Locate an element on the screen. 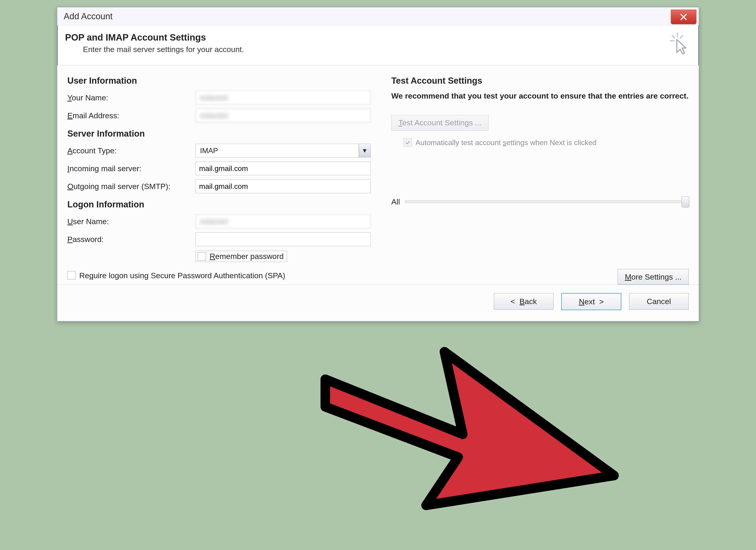 This screenshot has width=756, height=550. remember-password-checkbox: Remember password is located at coordinates (241, 256).